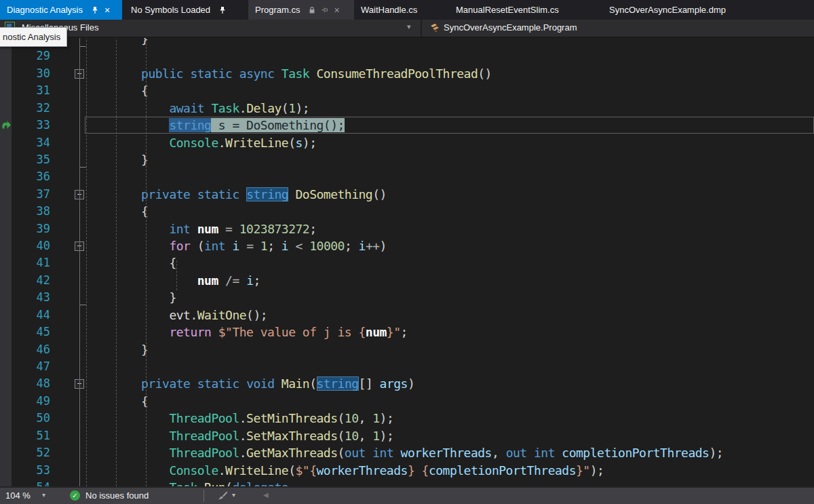 Image resolution: width=814 pixels, height=504 pixels. I want to click on code-line: 50 ThreadPool.SetMinThreads(7, 1);, so click(407, 419).